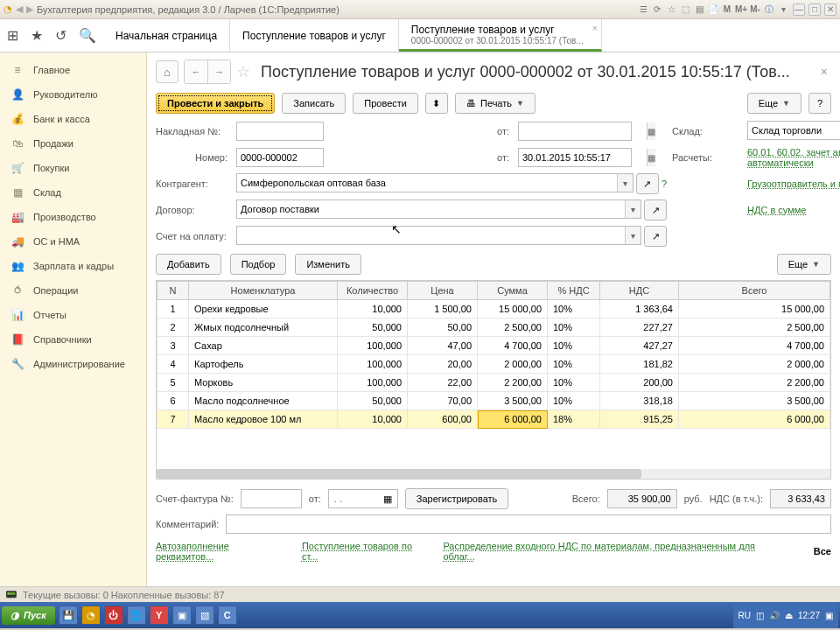  Describe the element at coordinates (61, 35) in the screenshot. I see `history-icon: ↺` at that location.